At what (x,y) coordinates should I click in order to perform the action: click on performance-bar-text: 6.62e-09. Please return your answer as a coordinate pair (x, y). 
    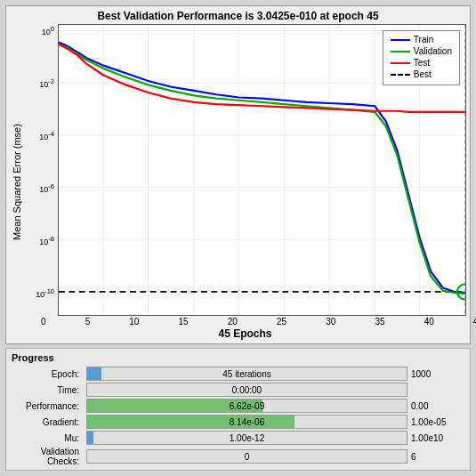
    Looking at the image, I should click on (247, 406).